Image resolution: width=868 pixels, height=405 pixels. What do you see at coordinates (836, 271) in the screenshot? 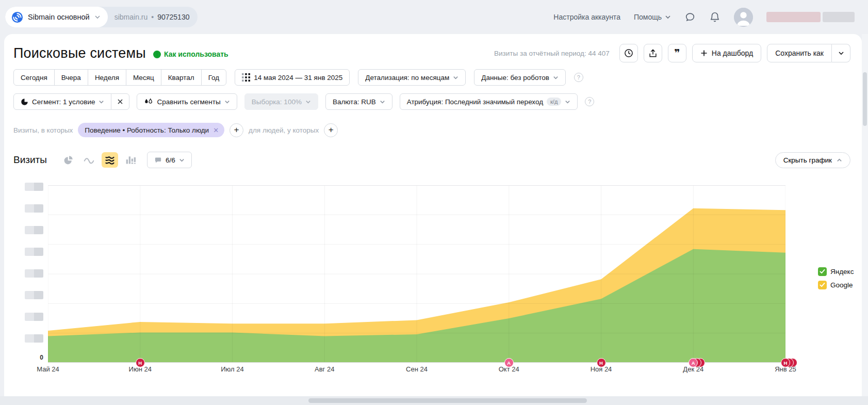
I see `legend-item-yandex: Яндекс` at bounding box center [836, 271].